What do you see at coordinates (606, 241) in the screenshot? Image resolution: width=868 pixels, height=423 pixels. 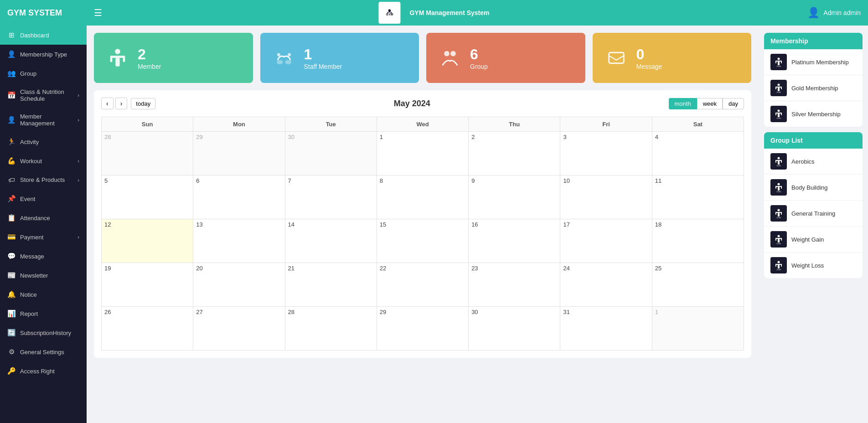 I see `calendar-day-cell: 17` at bounding box center [606, 241].